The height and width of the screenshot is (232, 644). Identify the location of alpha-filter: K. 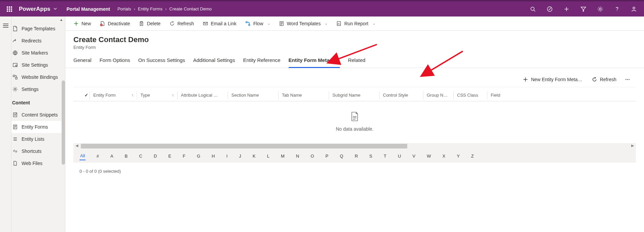
(254, 156).